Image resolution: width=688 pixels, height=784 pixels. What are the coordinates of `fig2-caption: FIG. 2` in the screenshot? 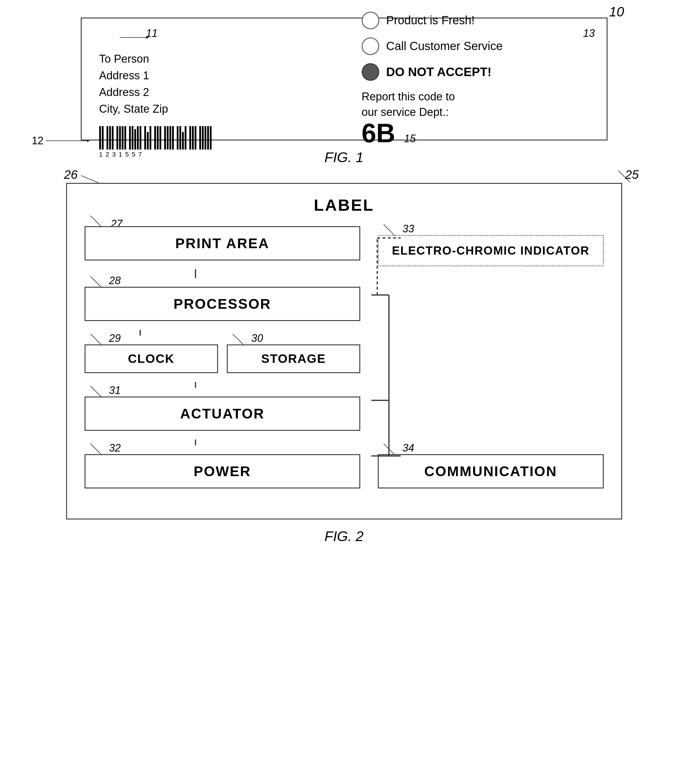 It's located at (344, 536).